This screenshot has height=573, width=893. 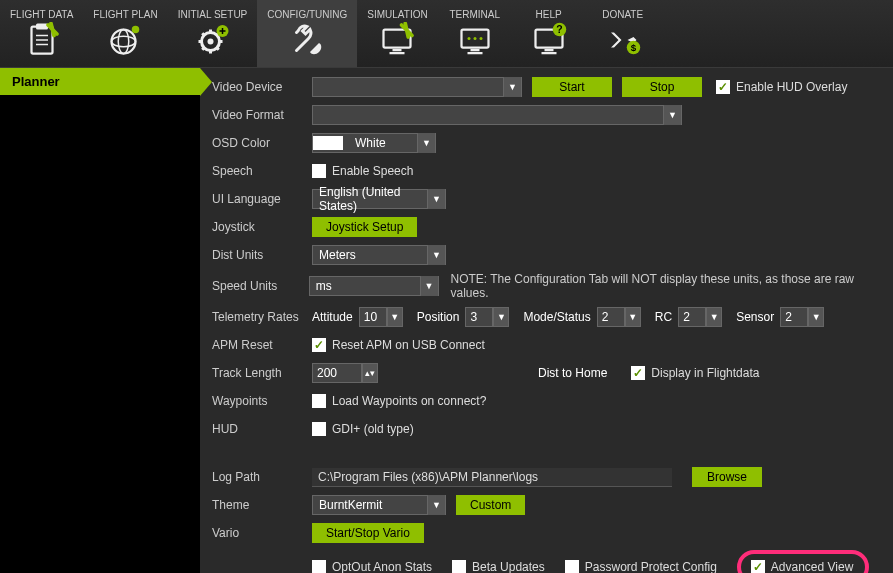 I want to click on sidebar-tab-planner: Planner, so click(x=100, y=82).